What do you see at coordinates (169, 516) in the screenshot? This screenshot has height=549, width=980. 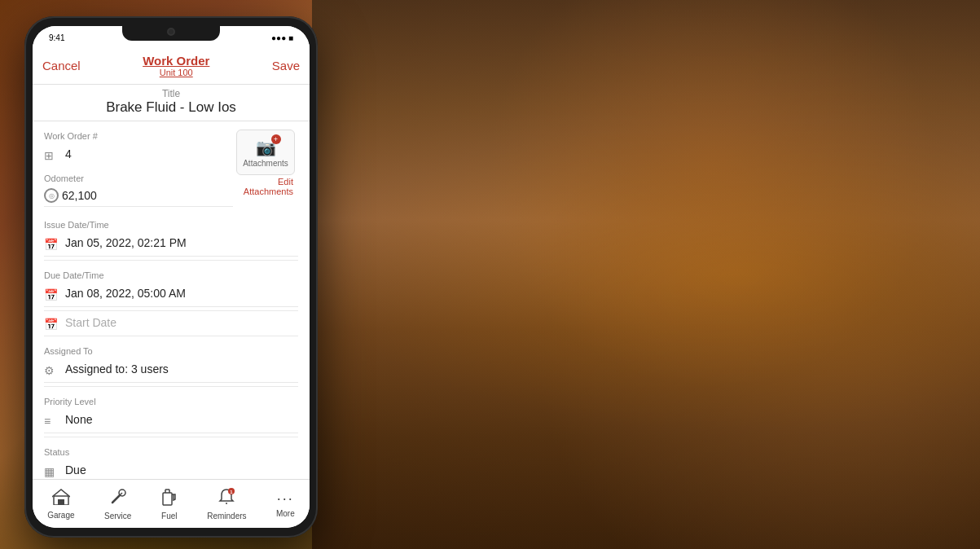 I see `fuel-label: Fuel` at bounding box center [169, 516].